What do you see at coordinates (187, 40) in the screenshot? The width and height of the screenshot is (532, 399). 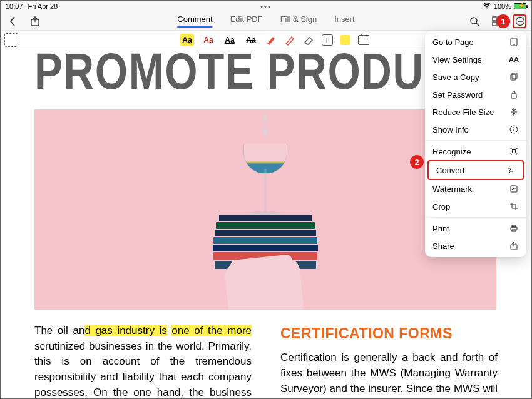 I see `highlight-tool: Aa` at bounding box center [187, 40].